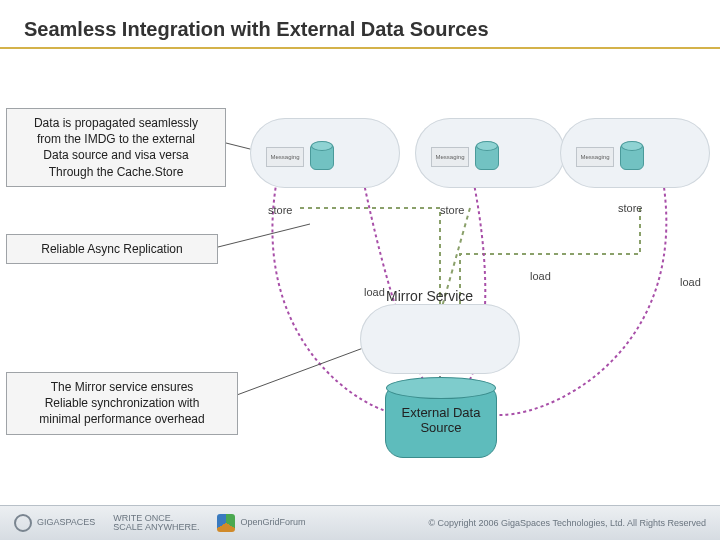 Image resolution: width=720 pixels, height=540 pixels. I want to click on page-title: Seamless Integration with External Data …, so click(360, 24).